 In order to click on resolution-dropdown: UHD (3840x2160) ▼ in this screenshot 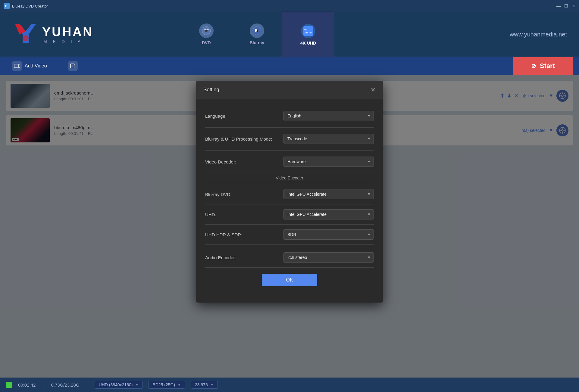, I will do `click(119, 385)`.